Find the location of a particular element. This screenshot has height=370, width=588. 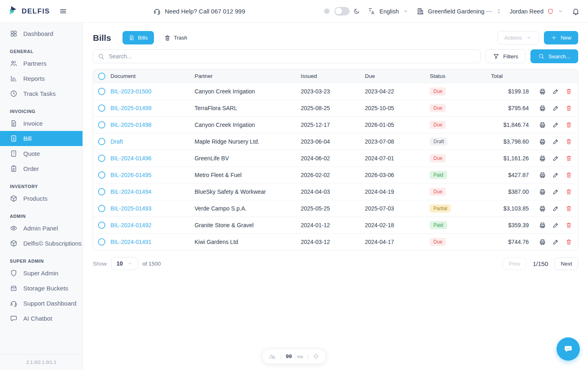

sidebar-item-products: Products is located at coordinates (41, 198).